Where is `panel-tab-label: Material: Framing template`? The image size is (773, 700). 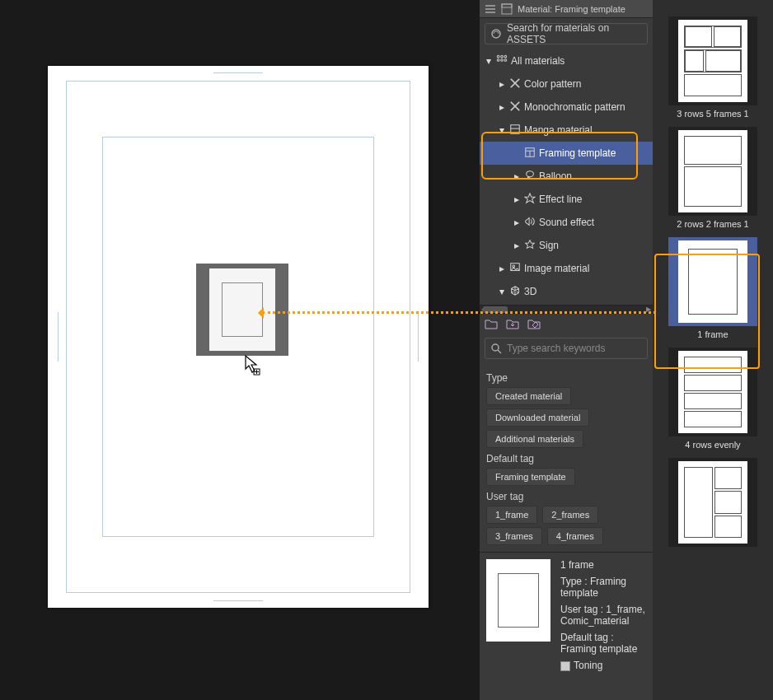
panel-tab-label: Material: Framing template is located at coordinates (572, 9).